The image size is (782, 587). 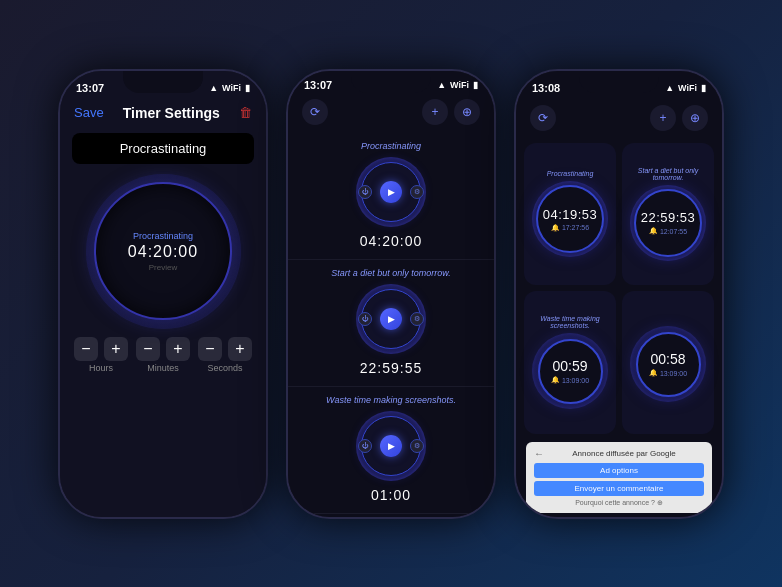 What do you see at coordinates (570, 174) in the screenshot?
I see `running-label-1: Procrastinating` at bounding box center [570, 174].